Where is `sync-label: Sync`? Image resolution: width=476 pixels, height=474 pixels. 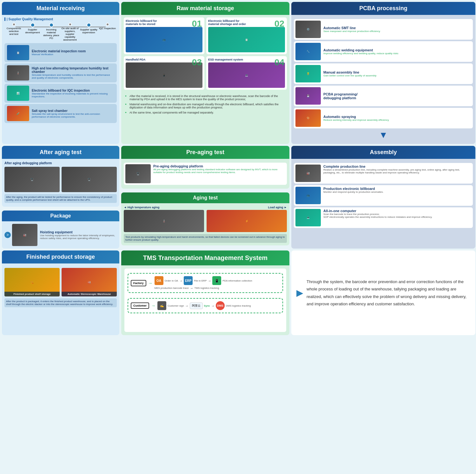
sync-label: Sync is located at coordinates (207, 306).